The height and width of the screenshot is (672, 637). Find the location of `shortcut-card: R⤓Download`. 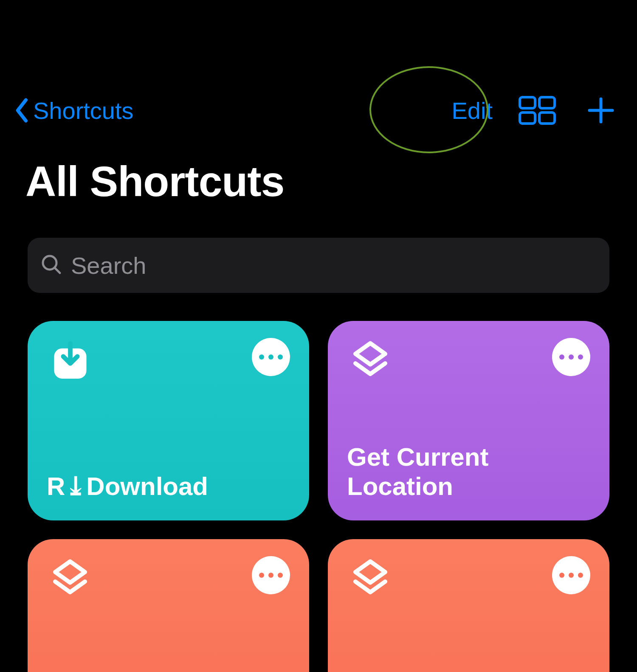

shortcut-card: R⤓Download is located at coordinates (168, 421).